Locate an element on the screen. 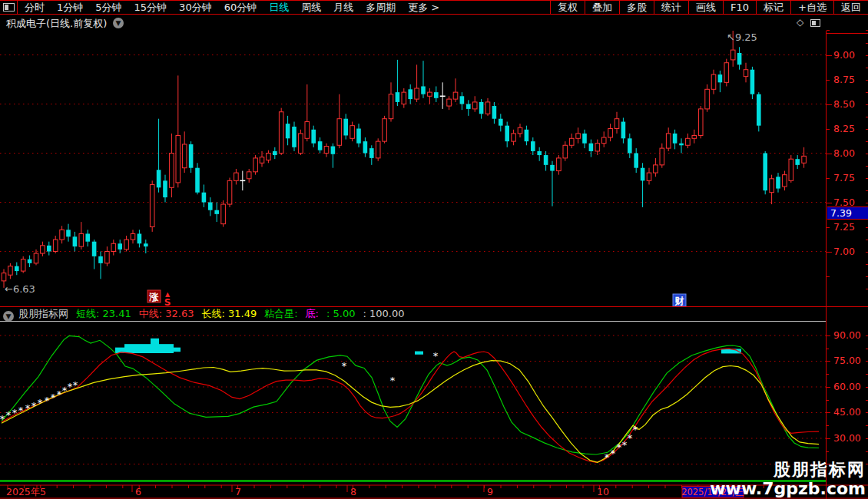 The height and width of the screenshot is (499, 868). menu-item-tool: 叠加 is located at coordinates (602, 8).